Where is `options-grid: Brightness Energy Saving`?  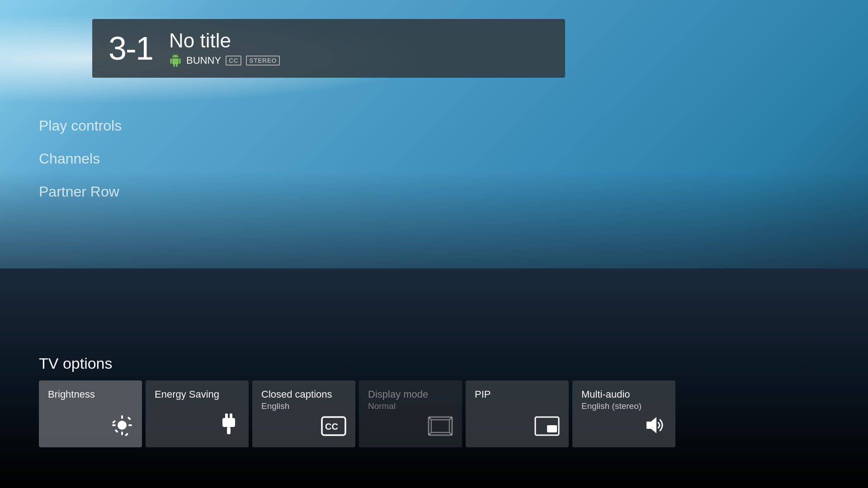
options-grid: Brightness Energy Saving is located at coordinates (453, 414).